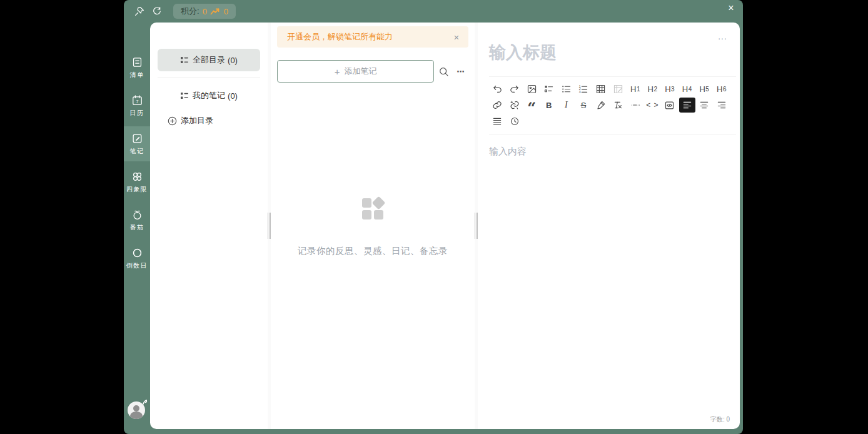  Describe the element at coordinates (138, 63) in the screenshot. I see `checklist-icon` at that location.